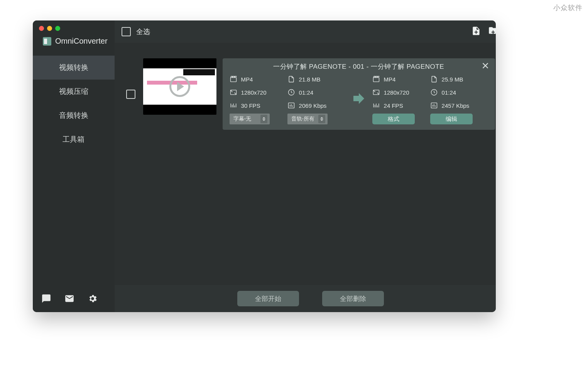 This screenshot has height=377, width=588. Describe the element at coordinates (456, 106) in the screenshot. I see `target-bitrate: 2457 Kbps` at that location.